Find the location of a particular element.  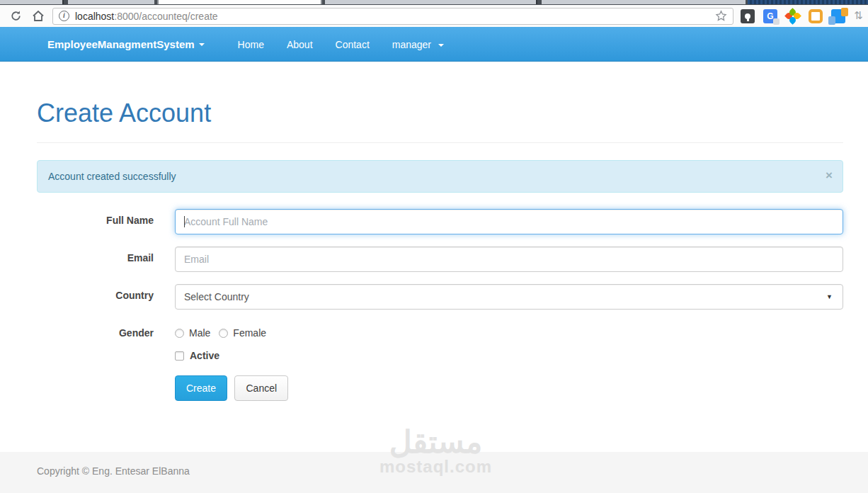

home-icon is located at coordinates (38, 16).